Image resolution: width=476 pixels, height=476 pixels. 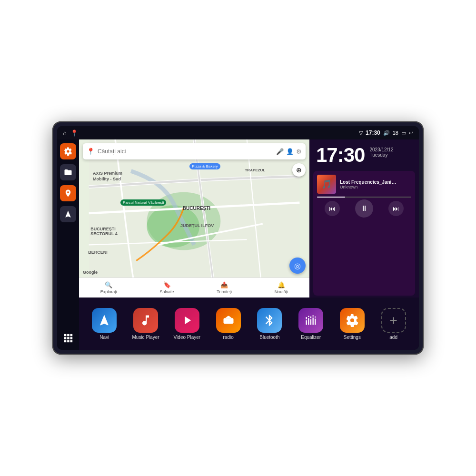 I want to click on sidebar-map-btn, so click(x=68, y=193).